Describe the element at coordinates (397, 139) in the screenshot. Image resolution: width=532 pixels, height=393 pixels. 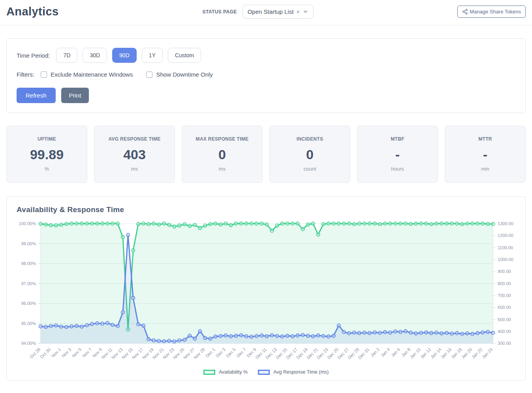
I see `stat-label: MTBF` at that location.